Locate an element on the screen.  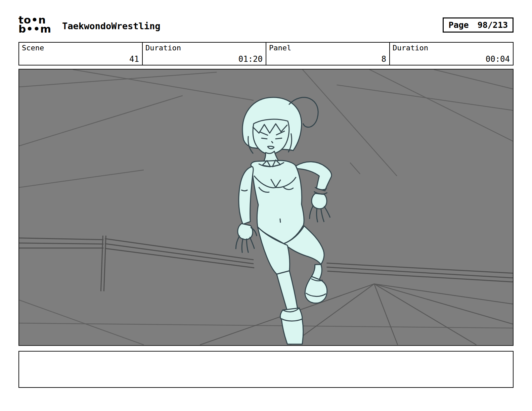
logo-line-2: b••m is located at coordinates (35, 29).